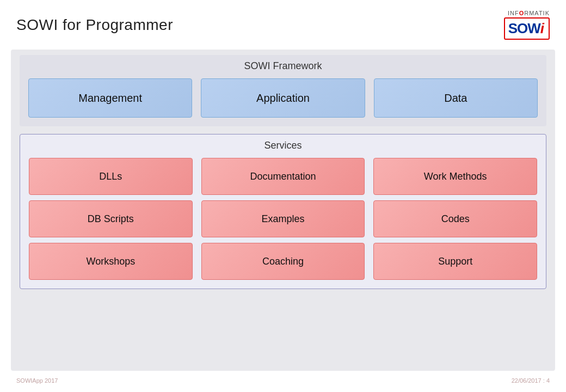 The image size is (566, 392). I want to click on footer-right: 22/06/2017 : 4, so click(531, 381).